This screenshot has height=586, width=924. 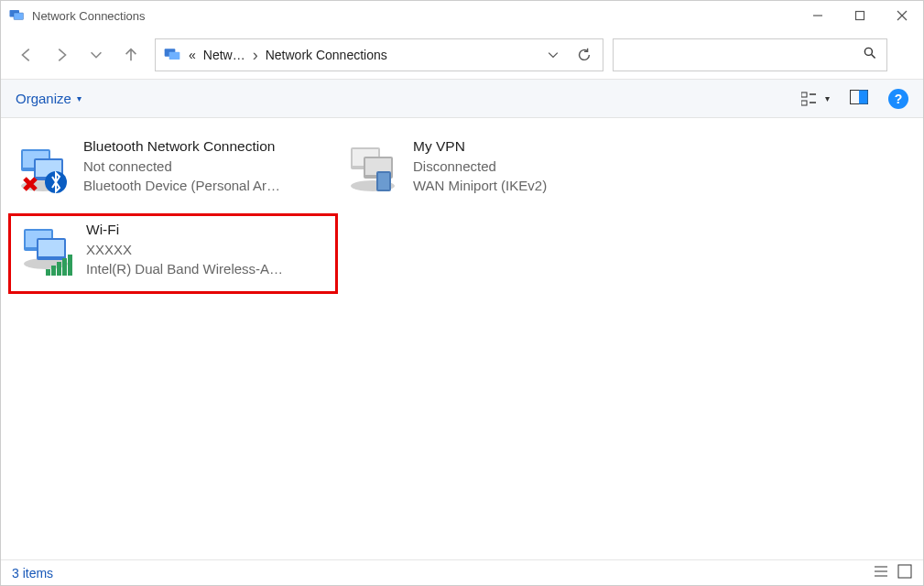 I want to click on connection-device: Bluetooth Device (Personal Ar…, so click(x=207, y=185).